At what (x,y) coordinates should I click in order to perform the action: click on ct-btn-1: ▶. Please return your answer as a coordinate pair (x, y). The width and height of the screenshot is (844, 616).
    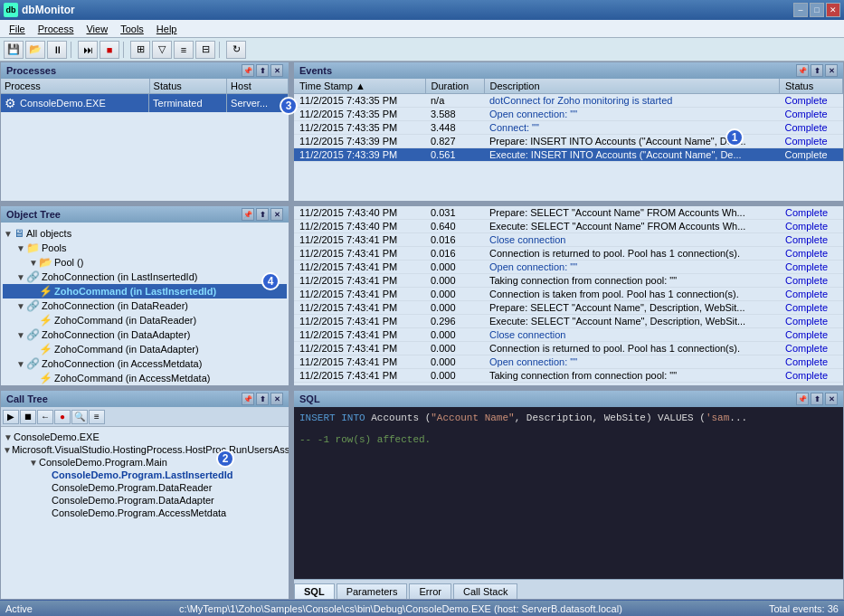
    Looking at the image, I should click on (11, 417).